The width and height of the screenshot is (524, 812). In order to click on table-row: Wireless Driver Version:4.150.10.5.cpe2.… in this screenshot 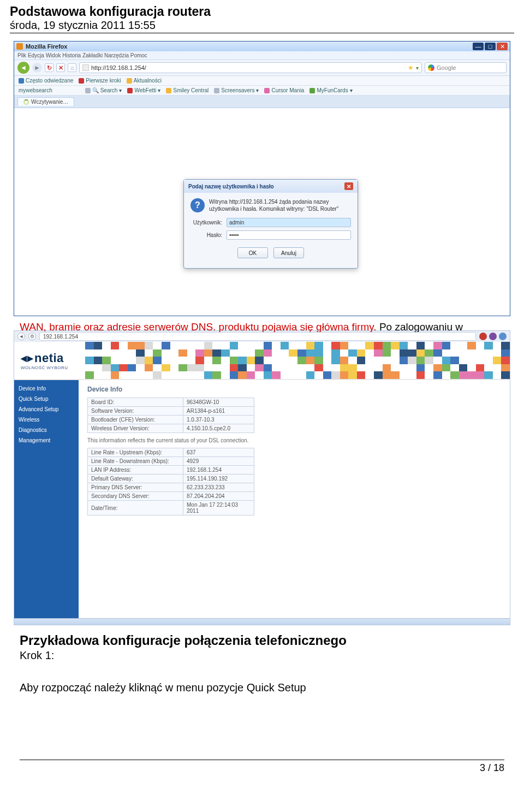, I will do `click(171, 429)`.